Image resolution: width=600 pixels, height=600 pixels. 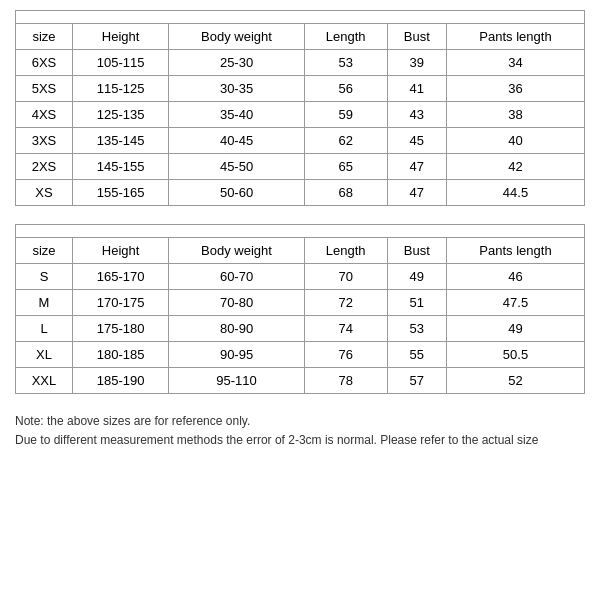 What do you see at coordinates (300, 141) in the screenshot?
I see `table-row: 3XS135-14540-45624540` at bounding box center [300, 141].